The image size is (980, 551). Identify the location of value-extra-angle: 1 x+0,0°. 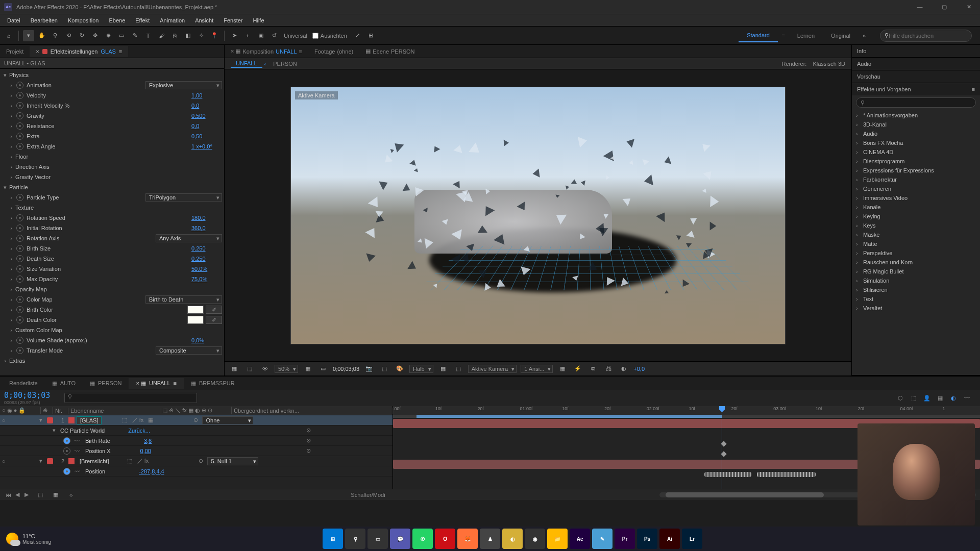
(207, 146).